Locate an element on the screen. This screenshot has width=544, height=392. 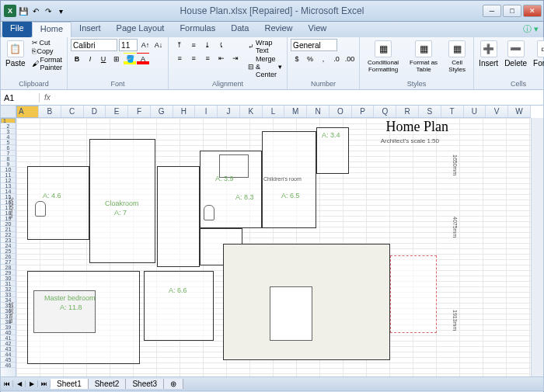
wrap-text-button: ⤶ Wrap Text is located at coordinates (265, 47).